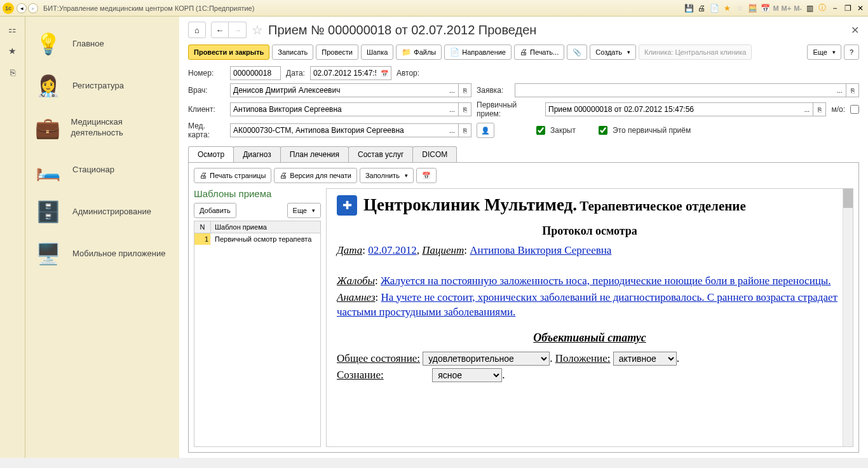 The height and width of the screenshot is (468, 868). Describe the element at coordinates (541, 130) in the screenshot. I see `closed-checkbox` at that location.